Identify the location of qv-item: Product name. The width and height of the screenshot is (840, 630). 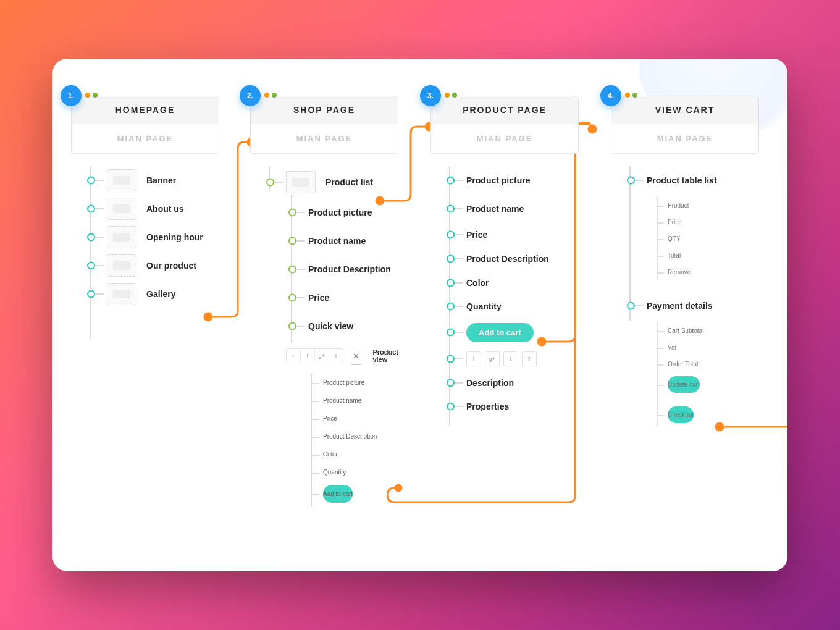
(361, 400).